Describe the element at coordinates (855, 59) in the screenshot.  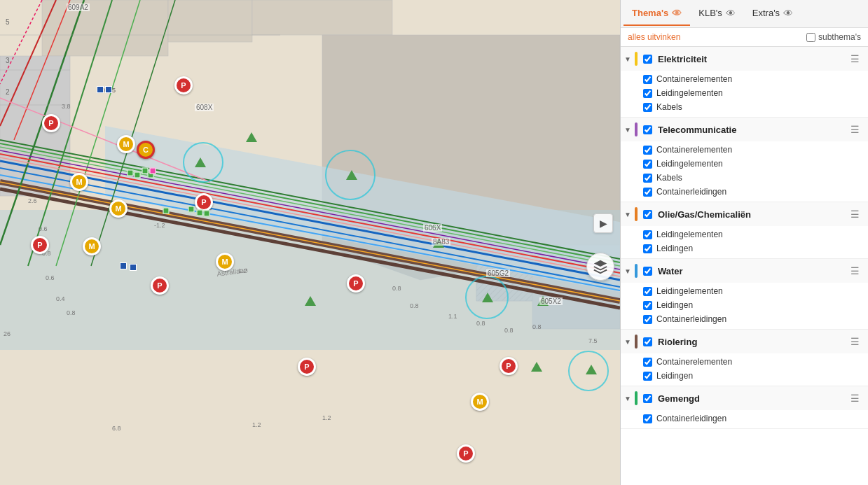
I see `menu-icon-elektriciteit: ☰` at that location.